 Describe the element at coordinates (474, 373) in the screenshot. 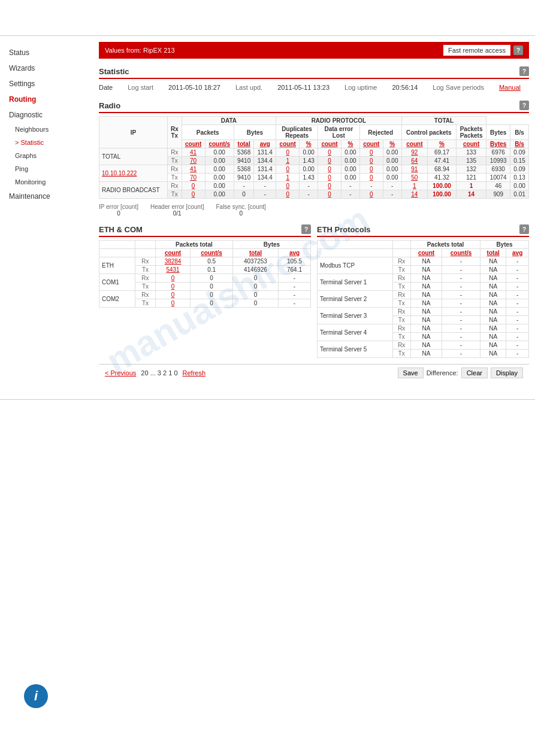

I see `clear-button: Clear` at that location.